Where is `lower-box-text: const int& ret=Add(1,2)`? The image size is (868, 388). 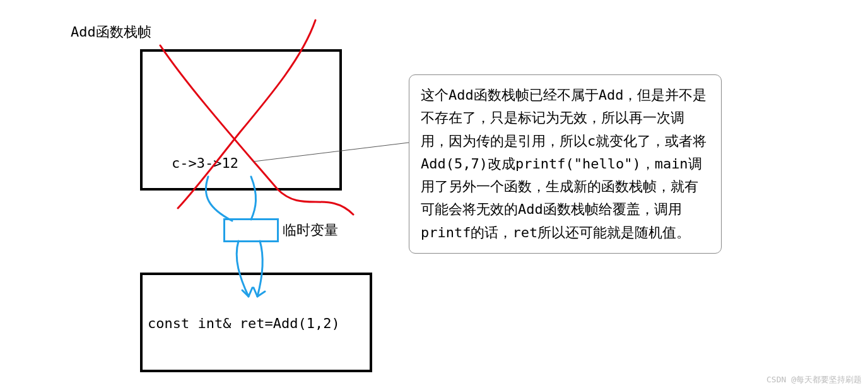 lower-box-text: const int& ret=Add(1,2) is located at coordinates (243, 323).